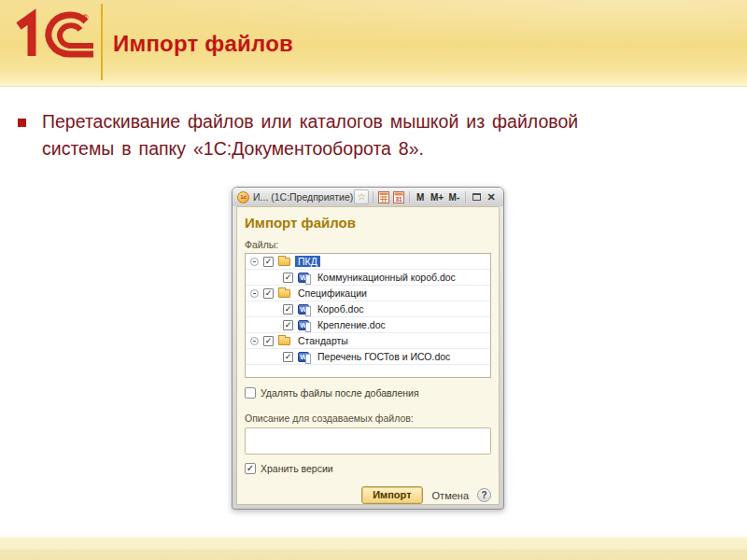 This screenshot has width=747, height=560. What do you see at coordinates (392, 495) in the screenshot?
I see `import-button: Импорт` at bounding box center [392, 495].